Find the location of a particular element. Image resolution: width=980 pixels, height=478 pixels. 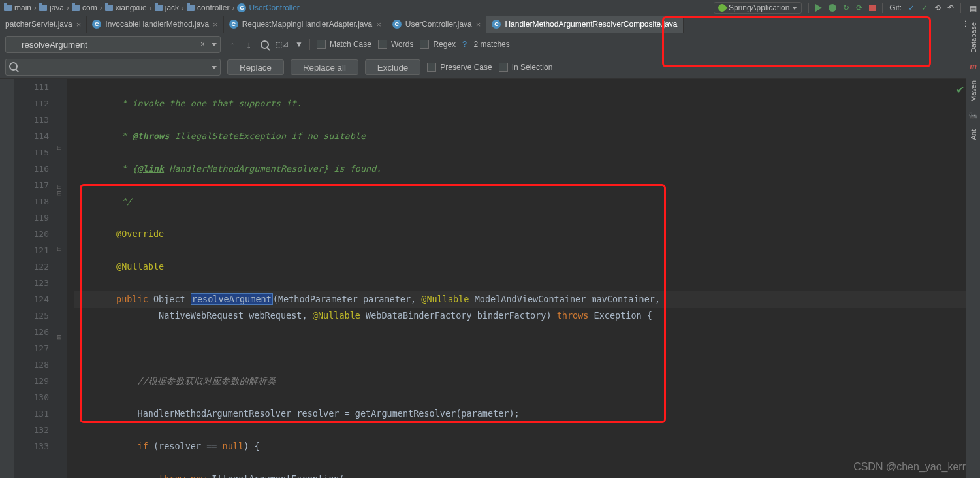

maven-tool: Maven is located at coordinates (973, 91).